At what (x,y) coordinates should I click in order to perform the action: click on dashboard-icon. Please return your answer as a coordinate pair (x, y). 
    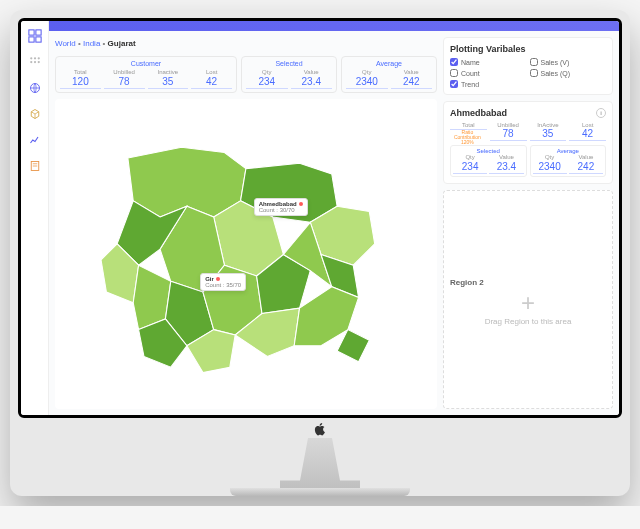
    Looking at the image, I should click on (35, 36).